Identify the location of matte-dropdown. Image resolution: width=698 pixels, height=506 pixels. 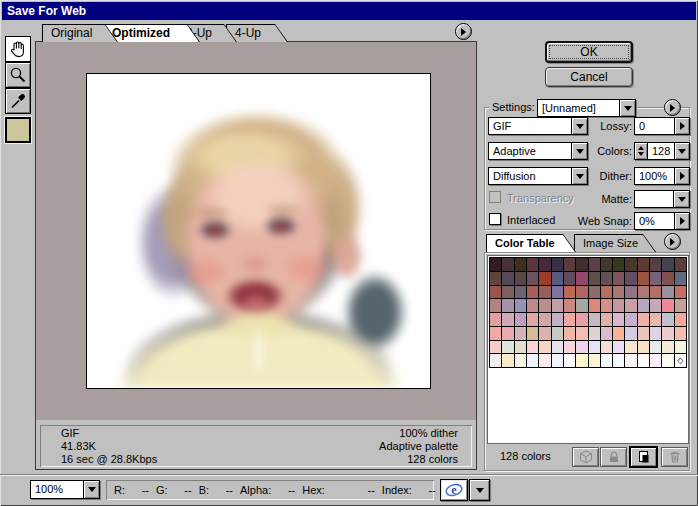
(662, 199).